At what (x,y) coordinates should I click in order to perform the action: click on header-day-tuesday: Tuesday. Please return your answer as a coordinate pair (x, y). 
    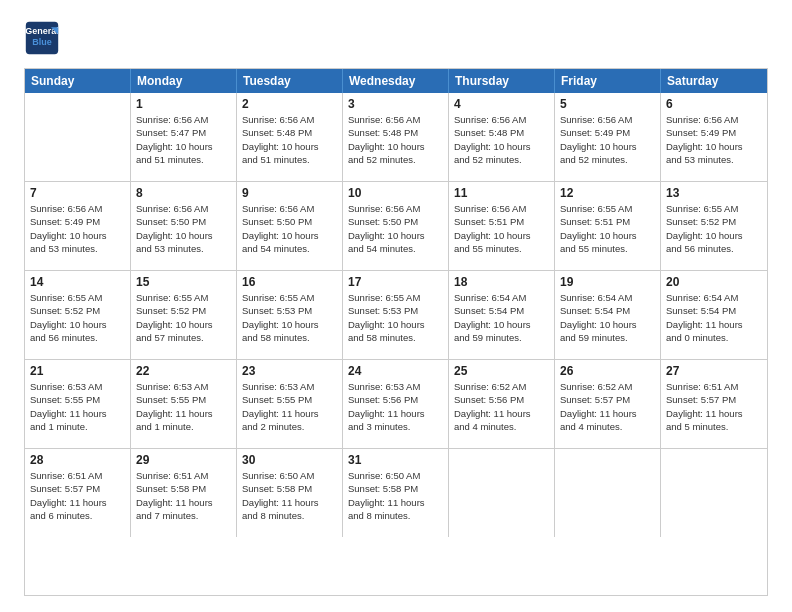
    Looking at the image, I should click on (290, 81).